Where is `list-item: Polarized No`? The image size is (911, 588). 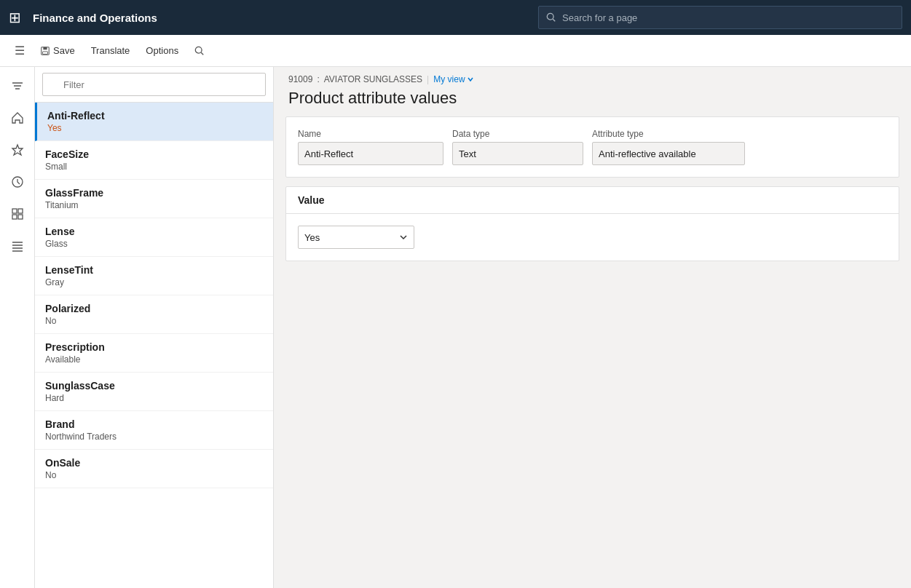 list-item: Polarized No is located at coordinates (154, 314).